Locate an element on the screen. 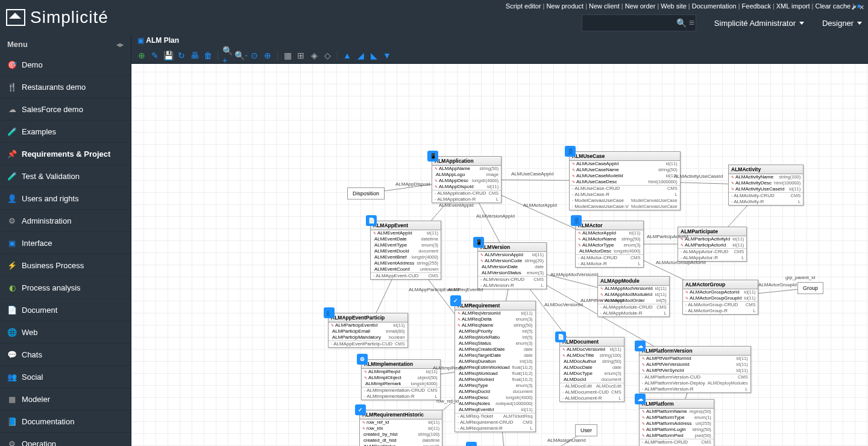 This screenshot has width=868, height=446. mirror-icon: ▼ is located at coordinates (387, 55).